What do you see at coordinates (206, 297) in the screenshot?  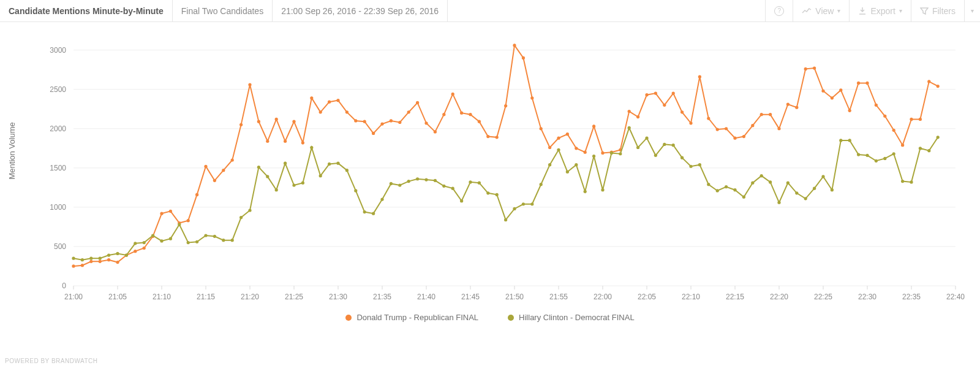 I see `svg-text: 21:15` at bounding box center [206, 297].